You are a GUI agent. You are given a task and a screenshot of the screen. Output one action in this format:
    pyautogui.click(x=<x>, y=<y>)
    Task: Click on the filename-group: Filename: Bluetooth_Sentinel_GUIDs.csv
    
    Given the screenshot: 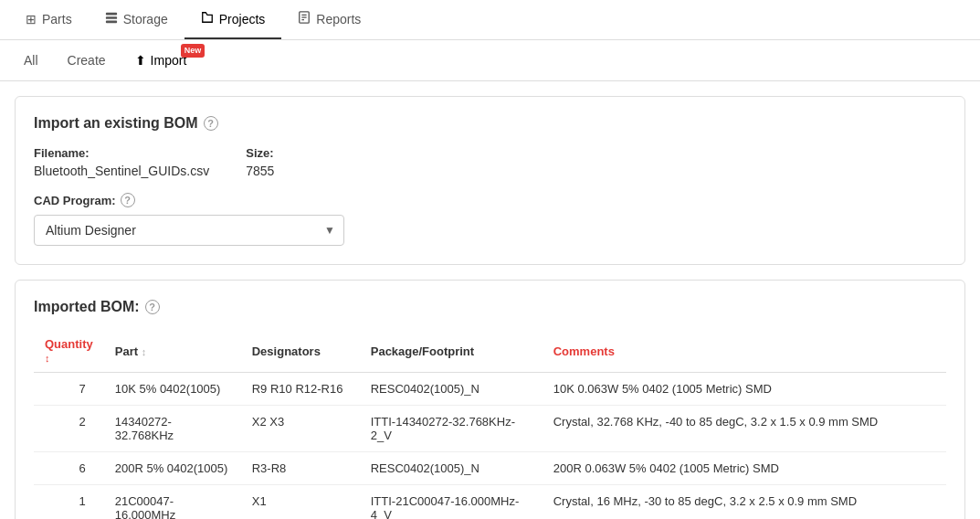 What is the action you would take?
    pyautogui.click(x=121, y=163)
    